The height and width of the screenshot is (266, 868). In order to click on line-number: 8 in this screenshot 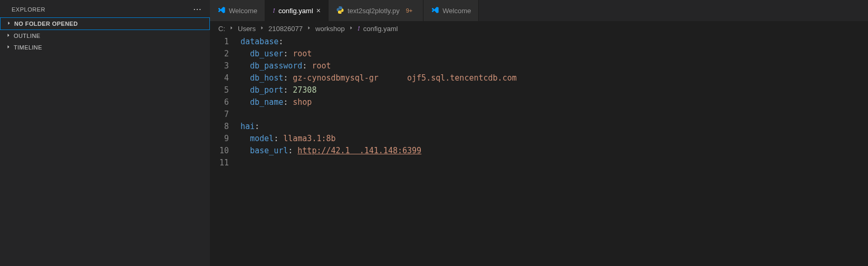, I will do `click(225, 126)`.